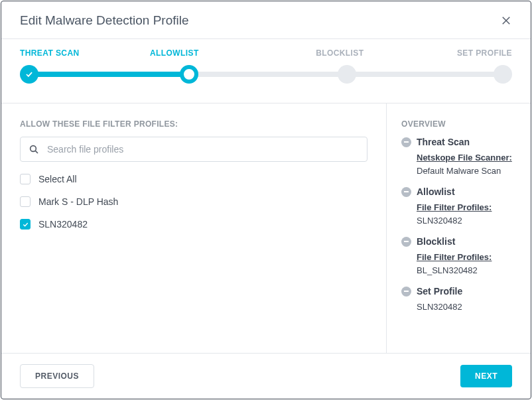 The height and width of the screenshot is (400, 532). I want to click on overview-detail: SLN320482, so click(466, 307).